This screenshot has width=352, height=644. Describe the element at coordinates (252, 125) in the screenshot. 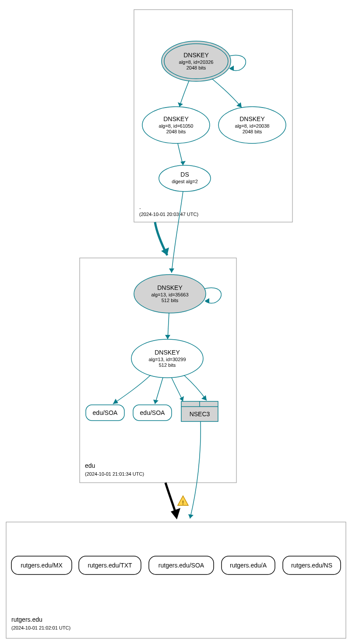

I see `root-extrakey-node: DNSKEY alg=8, id=20038 2048 bits` at that location.